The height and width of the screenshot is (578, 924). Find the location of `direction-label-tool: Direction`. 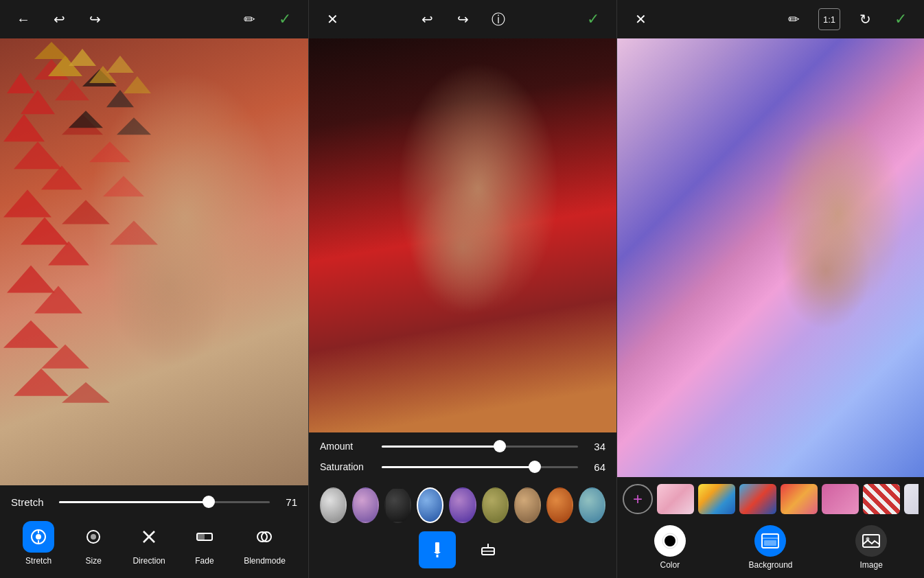

direction-label-tool: Direction is located at coordinates (148, 561).